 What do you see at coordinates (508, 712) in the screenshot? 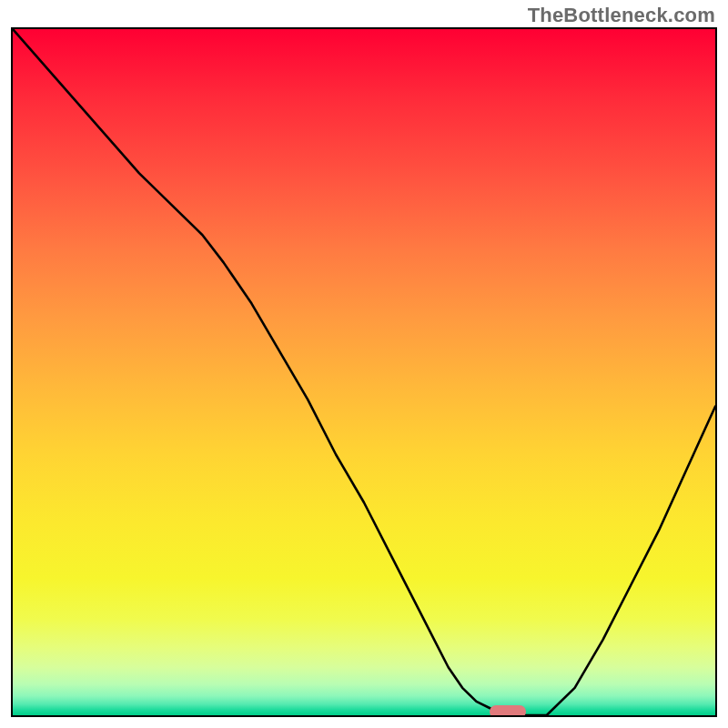
I see `chart-marker` at bounding box center [508, 712].